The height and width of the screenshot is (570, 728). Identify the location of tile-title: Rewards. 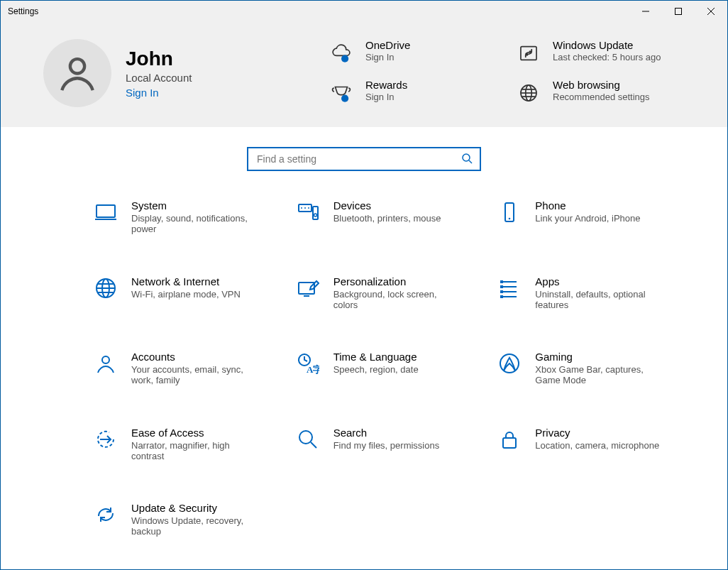
(386, 85).